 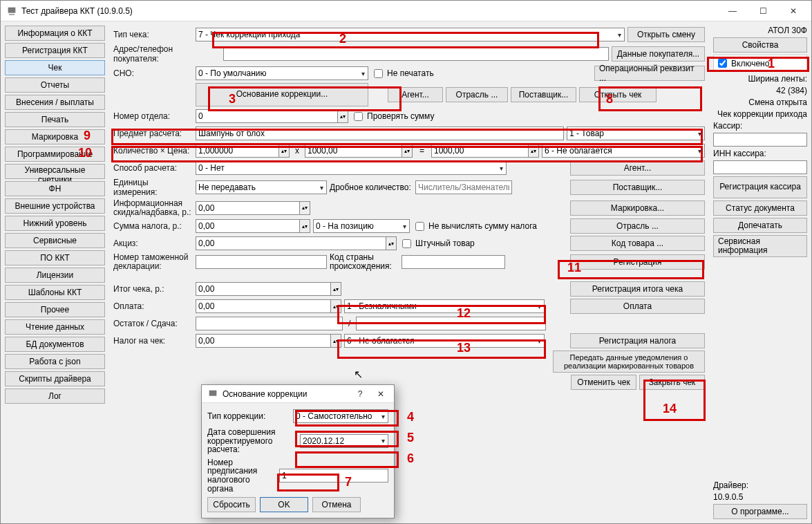 What do you see at coordinates (351, 168) in the screenshot?
I see `pay-method-select: 0 - Нет` at bounding box center [351, 168].